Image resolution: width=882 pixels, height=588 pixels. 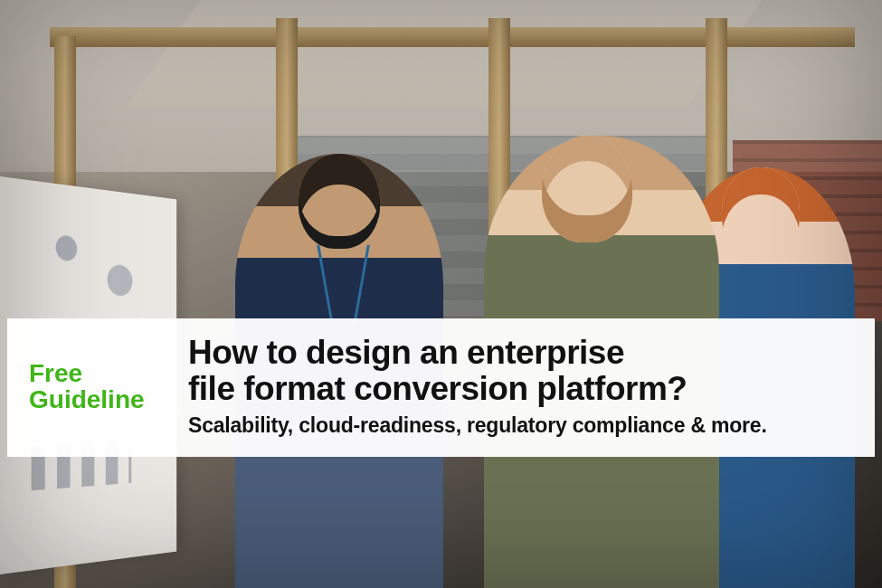 What do you see at coordinates (406, 353) in the screenshot?
I see `headline-line1: How to design an enterprise` at bounding box center [406, 353].